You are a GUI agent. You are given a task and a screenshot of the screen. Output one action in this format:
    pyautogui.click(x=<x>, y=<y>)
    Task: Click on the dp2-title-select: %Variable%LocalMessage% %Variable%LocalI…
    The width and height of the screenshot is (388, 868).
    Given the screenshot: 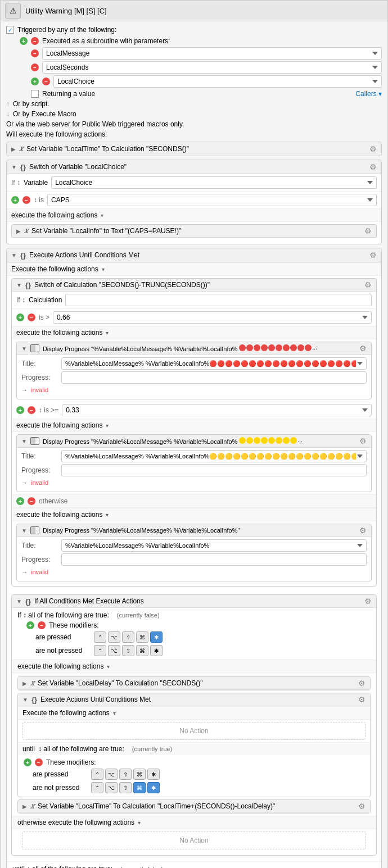 What is the action you would take?
    pyautogui.click(x=214, y=456)
    